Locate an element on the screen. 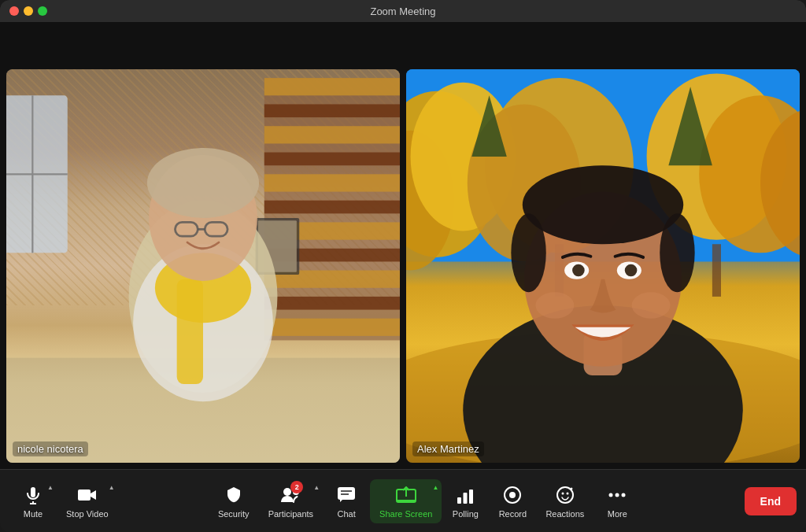 Image resolution: width=806 pixels, height=532 pixels. reactions-label: Reactions is located at coordinates (565, 514).